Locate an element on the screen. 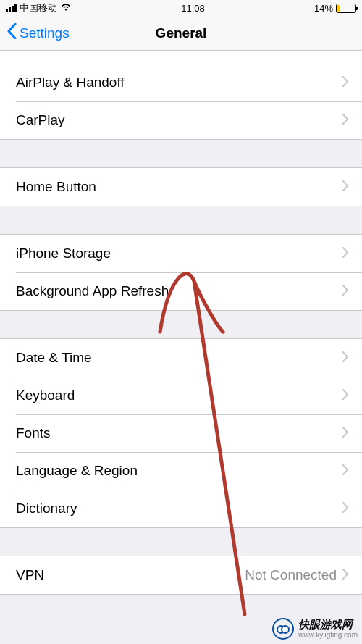 The height and width of the screenshot is (644, 362). back-button: Settings is located at coordinates (35, 33).